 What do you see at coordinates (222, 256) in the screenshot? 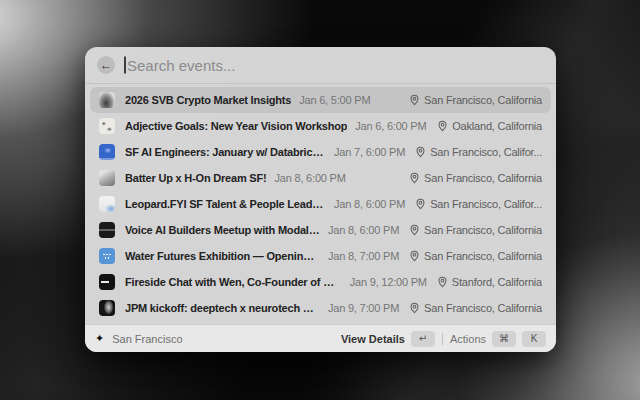
I see `event-title: Water Futures Exhibition — Opening Recep…` at bounding box center [222, 256].